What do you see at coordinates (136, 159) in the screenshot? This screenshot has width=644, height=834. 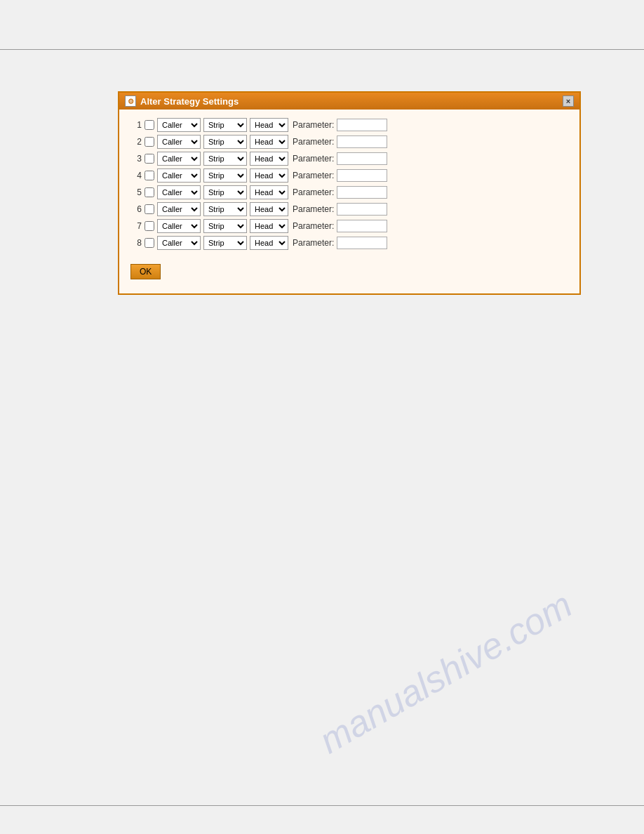 I see `row-number-3: 3` at bounding box center [136, 159].